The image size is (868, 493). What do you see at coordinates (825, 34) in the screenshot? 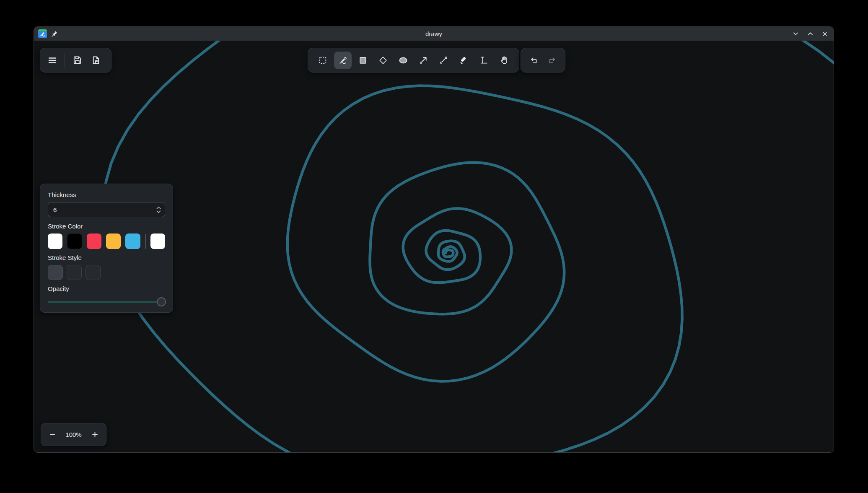
I see `close-button` at bounding box center [825, 34].